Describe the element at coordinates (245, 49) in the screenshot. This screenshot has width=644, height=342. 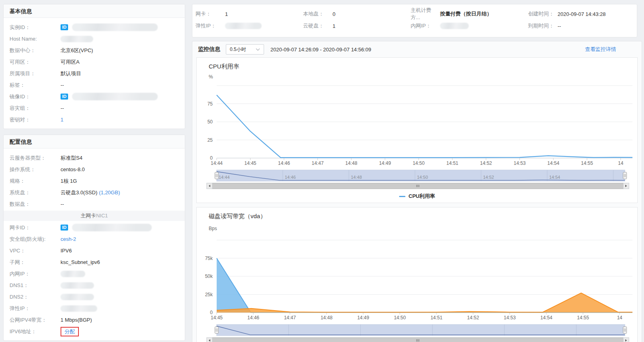
I see `time-range-select: 0.5小时` at that location.